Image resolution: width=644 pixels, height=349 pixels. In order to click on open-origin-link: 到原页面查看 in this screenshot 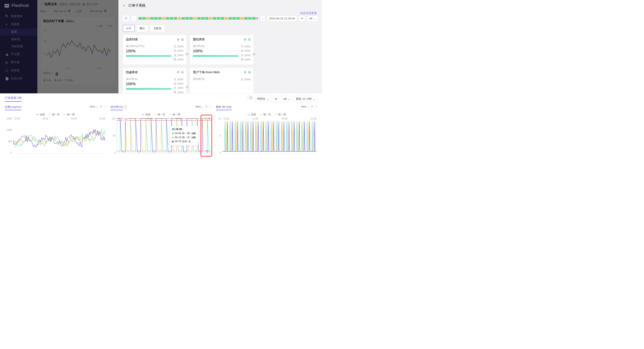, I will do `click(308, 13)`.